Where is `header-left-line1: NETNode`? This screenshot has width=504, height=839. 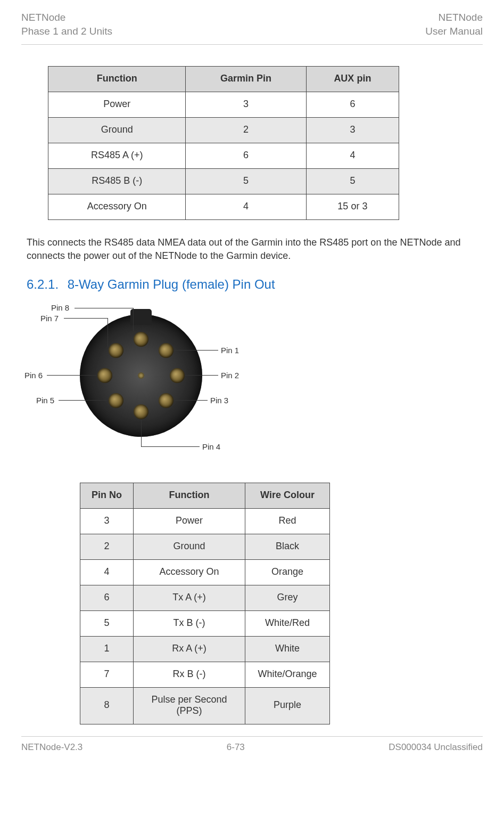 header-left-line1: NETNode is located at coordinates (67, 18).